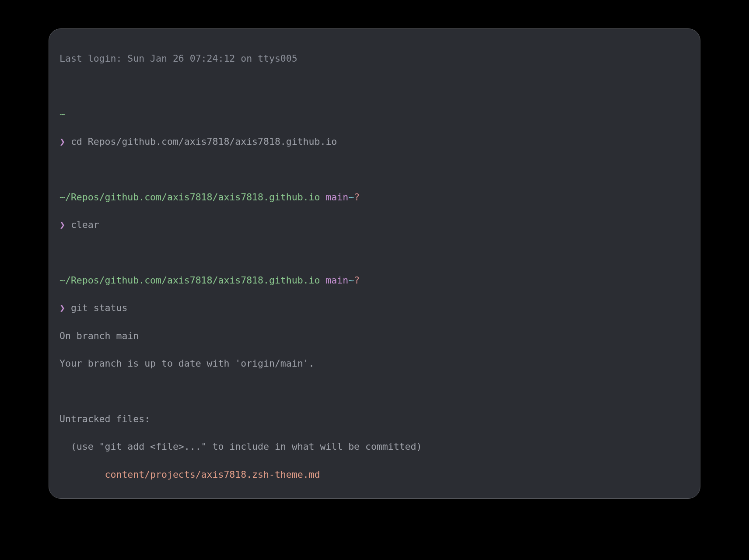 This screenshot has height=560, width=749. Describe the element at coordinates (85, 225) in the screenshot. I see `command-clear: clear` at that location.